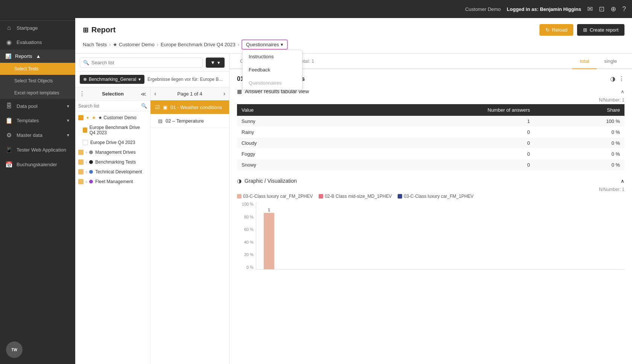 This screenshot has height=364, width=632. Describe the element at coordinates (224, 94) in the screenshot. I see `pagination-next-button: ›` at that location.